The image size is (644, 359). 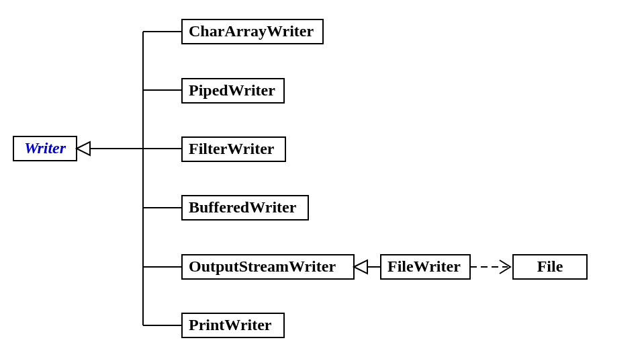 I want to click on class-file: File, so click(x=550, y=267).